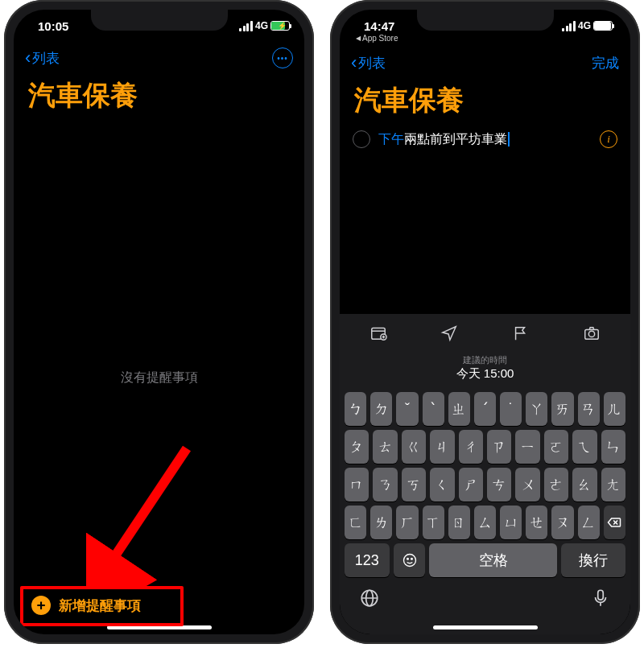 Image resolution: width=644 pixels, height=648 pixels. Describe the element at coordinates (485, 374) in the screenshot. I see `suggestion-value: 今天 15:00` at that location.